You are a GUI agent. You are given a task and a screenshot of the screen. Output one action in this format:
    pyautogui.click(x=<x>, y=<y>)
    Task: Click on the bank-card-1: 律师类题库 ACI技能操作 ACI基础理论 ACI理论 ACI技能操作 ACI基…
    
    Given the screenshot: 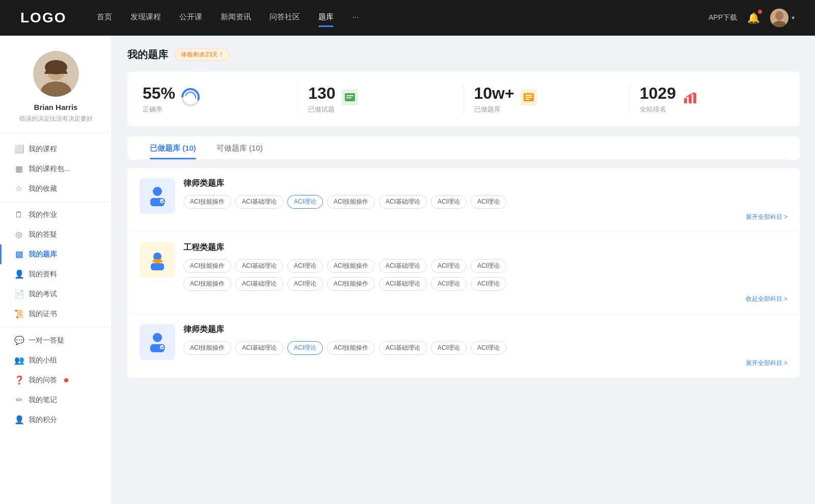 What is the action you would take?
    pyautogui.click(x=464, y=200)
    